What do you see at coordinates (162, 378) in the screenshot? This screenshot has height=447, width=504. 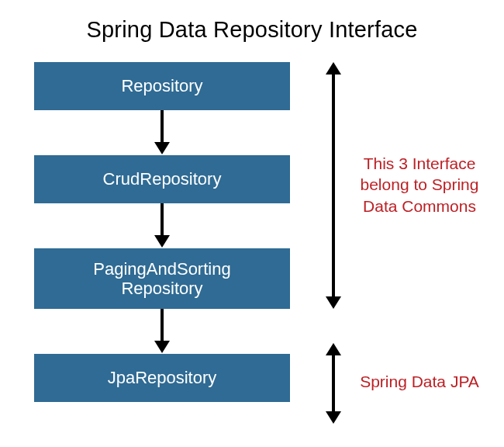 I see `box-jpa-repository: JpaRepository` at bounding box center [162, 378].